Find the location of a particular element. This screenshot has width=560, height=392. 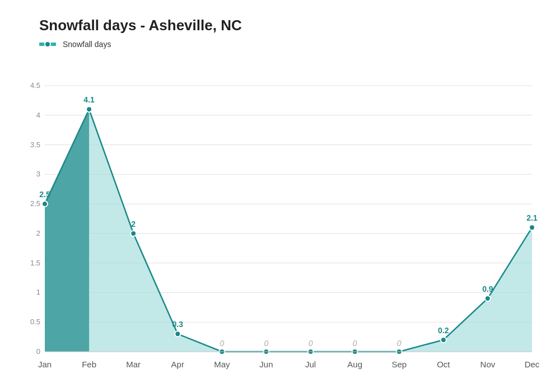

svg-text: Aug is located at coordinates (355, 364).